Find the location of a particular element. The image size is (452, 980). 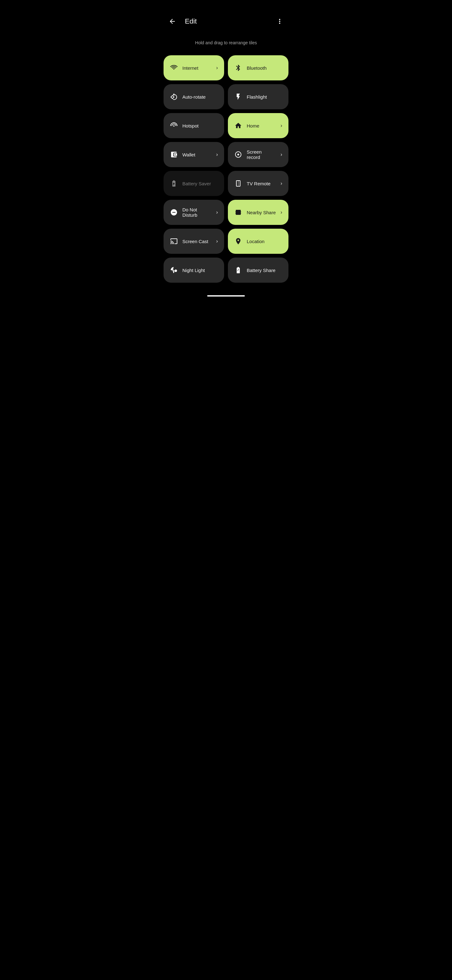

tile-home-label: Home is located at coordinates (262, 126).